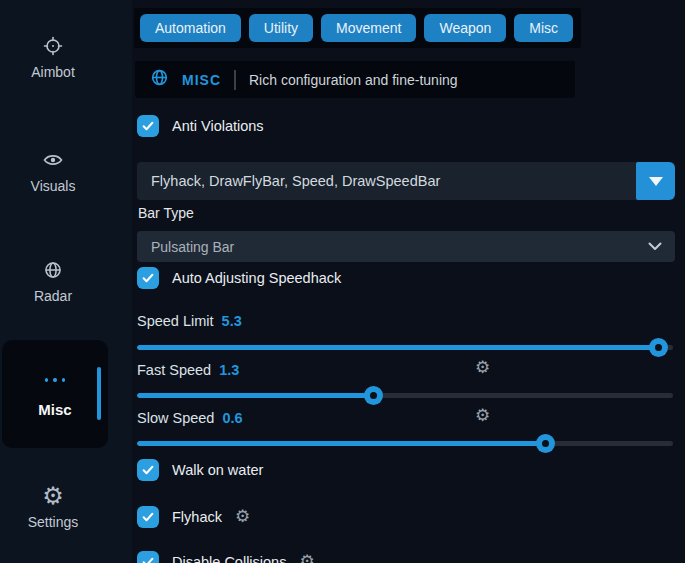 The width and height of the screenshot is (685, 563). Describe the element at coordinates (656, 182) in the screenshot. I see `triangle-down-icon` at that location.